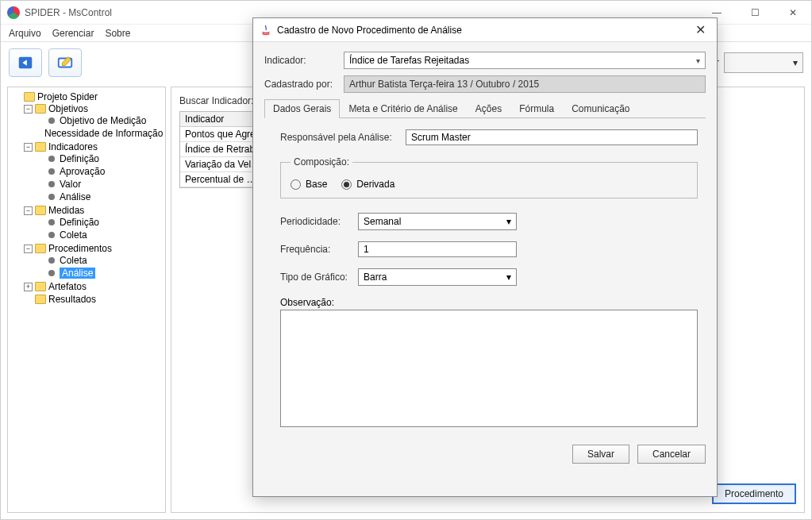  What do you see at coordinates (700, 30) in the screenshot?
I see `dialog-close-button: ✕` at bounding box center [700, 30].